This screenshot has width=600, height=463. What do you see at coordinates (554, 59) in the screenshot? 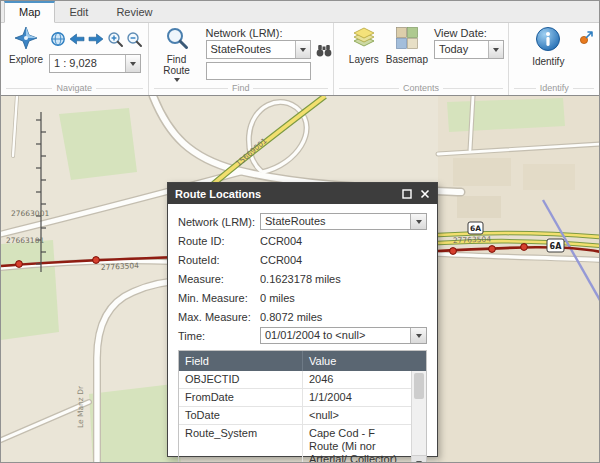
I see `group-identify: Identify Identify` at bounding box center [554, 59].